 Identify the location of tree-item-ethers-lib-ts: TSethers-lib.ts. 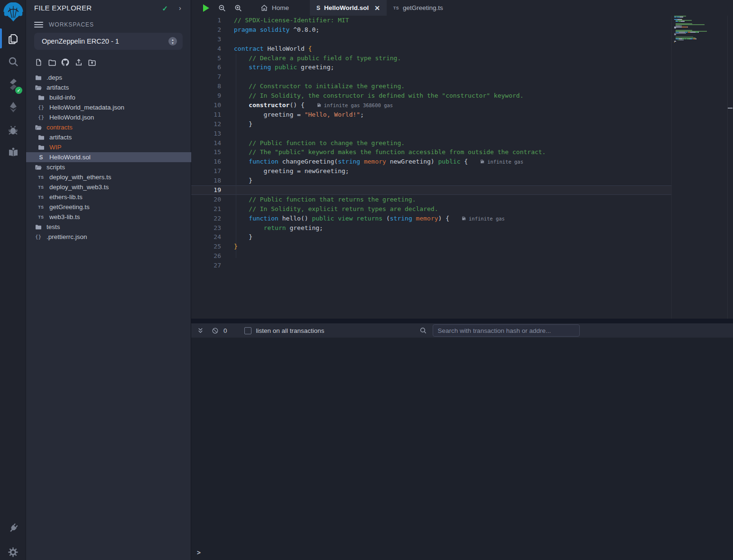
(109, 197).